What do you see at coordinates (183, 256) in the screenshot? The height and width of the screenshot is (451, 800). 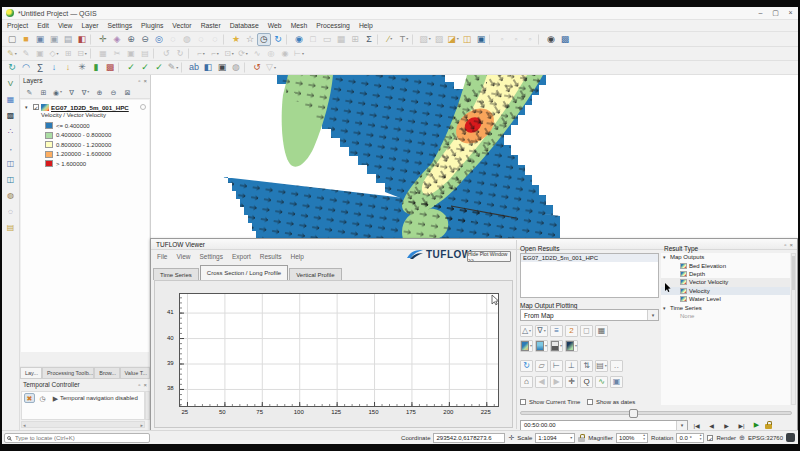 I see `tuflow-menu-item: View` at bounding box center [183, 256].